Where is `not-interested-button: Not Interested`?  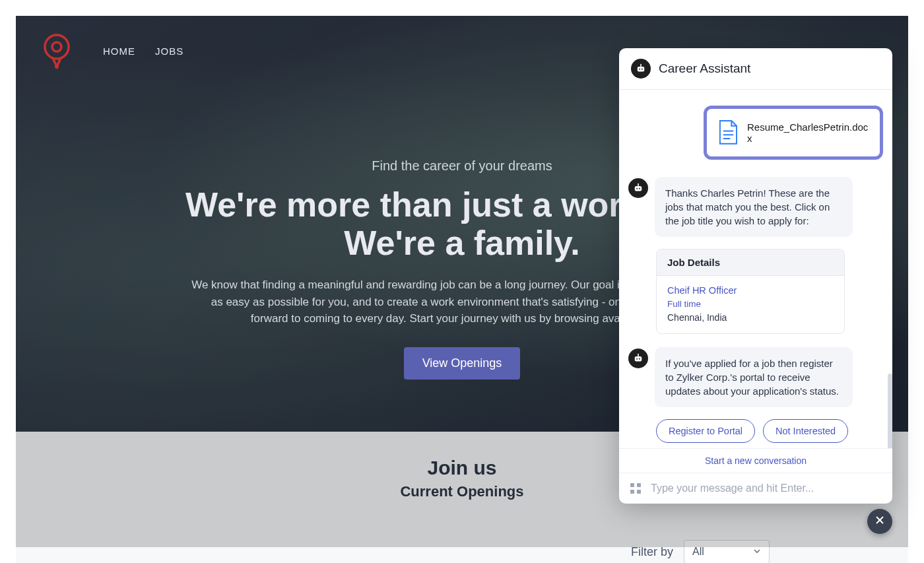
not-interested-button: Not Interested is located at coordinates (805, 431).